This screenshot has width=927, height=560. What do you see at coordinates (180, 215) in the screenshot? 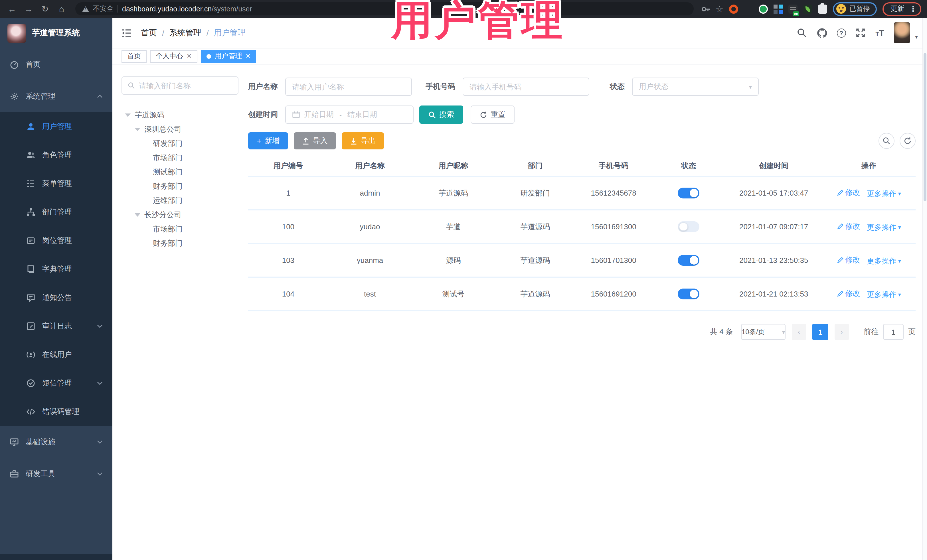
I see `tree-node: 长沙分公司` at bounding box center [180, 215].